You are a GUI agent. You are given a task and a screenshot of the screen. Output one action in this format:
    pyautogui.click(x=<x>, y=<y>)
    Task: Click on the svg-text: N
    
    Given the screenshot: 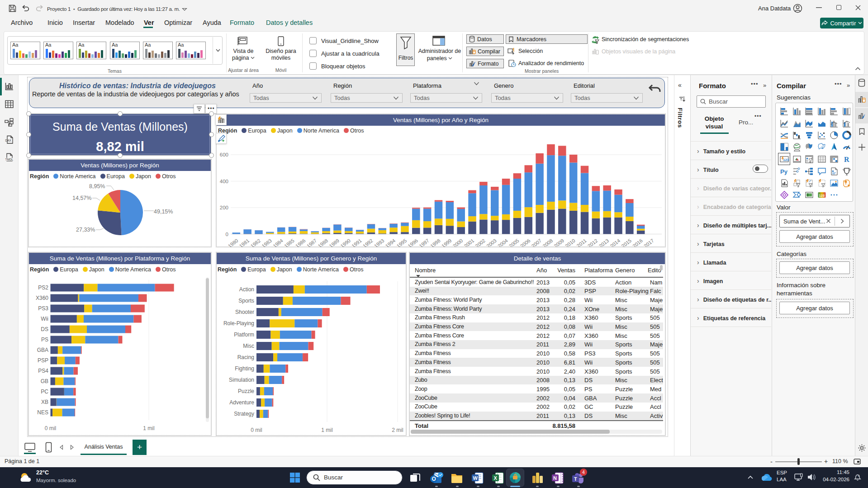 What is the action you would take?
    pyautogui.click(x=555, y=478)
    